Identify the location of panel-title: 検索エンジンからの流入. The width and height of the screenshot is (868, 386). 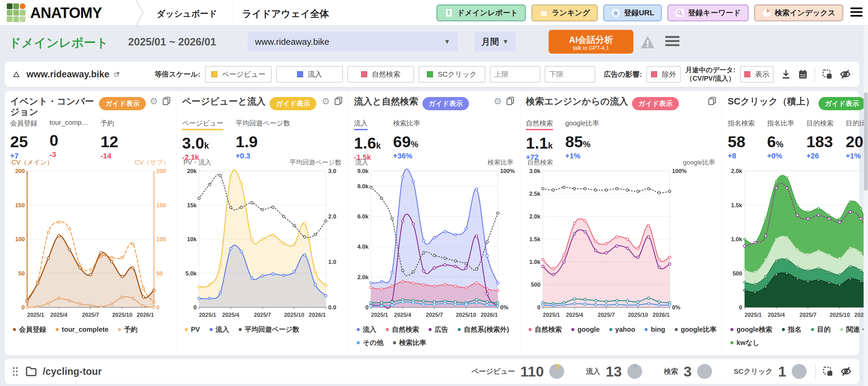
(577, 102).